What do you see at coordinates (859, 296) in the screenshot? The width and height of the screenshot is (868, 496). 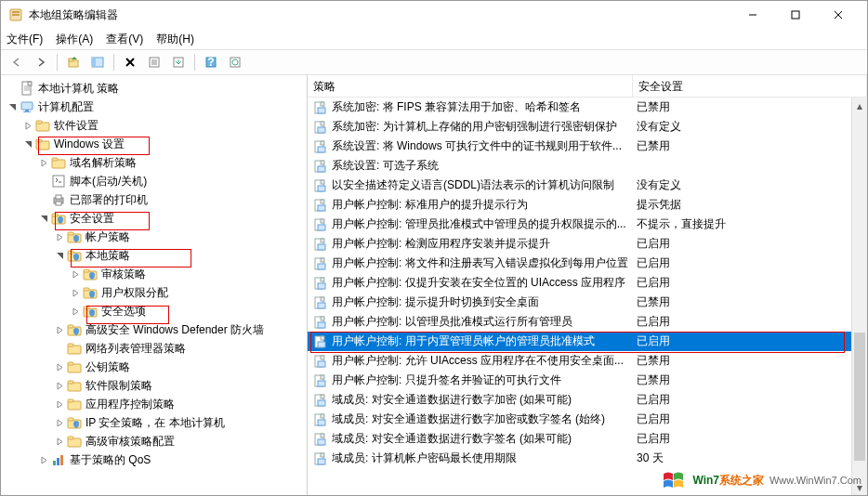 I see `vertical-scrollbar: ▴ ▾` at bounding box center [859, 296].